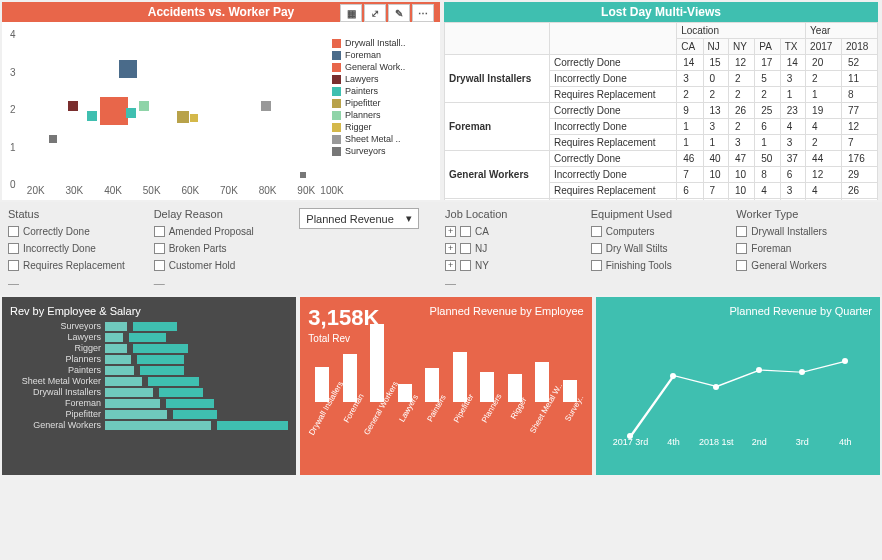 Image resolution: width=882 pixels, height=560 pixels. I want to click on hbar-row: Sheet Metal Worker, so click(149, 381).